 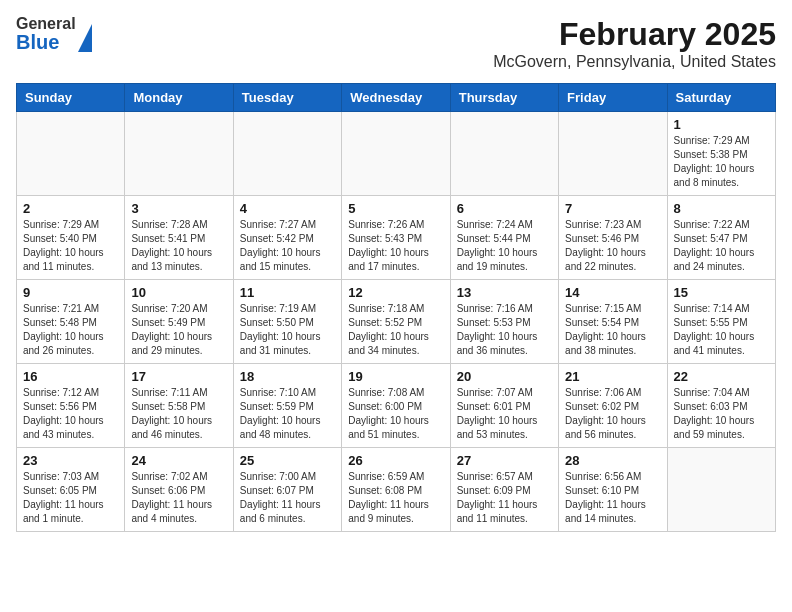 What do you see at coordinates (722, 292) in the screenshot?
I see `day-number: 15` at bounding box center [722, 292].